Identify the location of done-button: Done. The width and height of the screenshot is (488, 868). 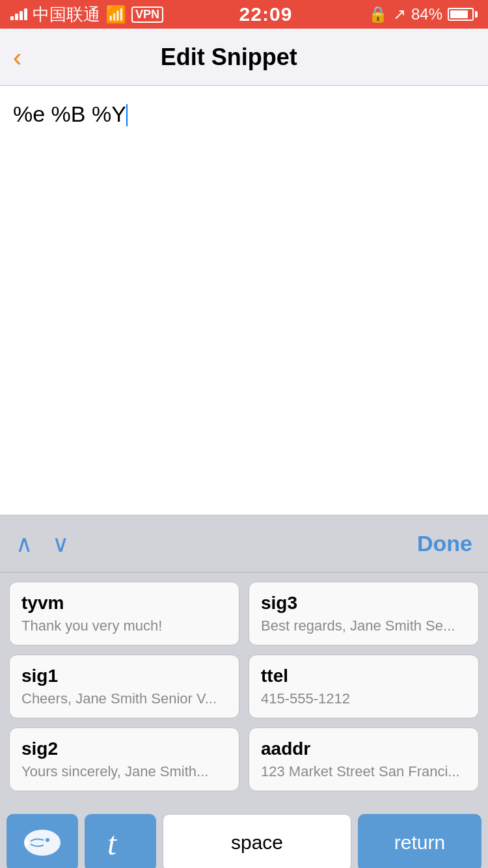
(445, 544).